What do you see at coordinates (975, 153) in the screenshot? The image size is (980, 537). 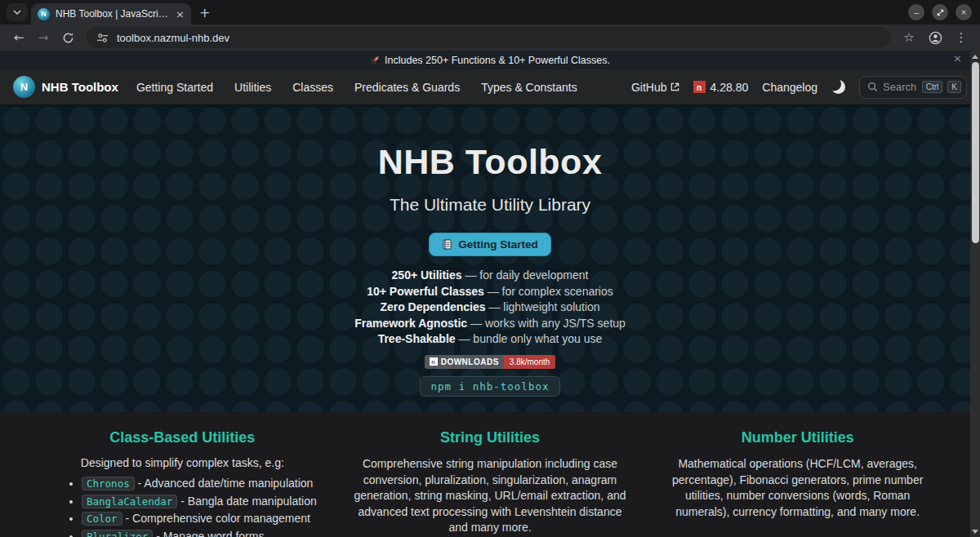 I see `scrollbar-thumb` at bounding box center [975, 153].